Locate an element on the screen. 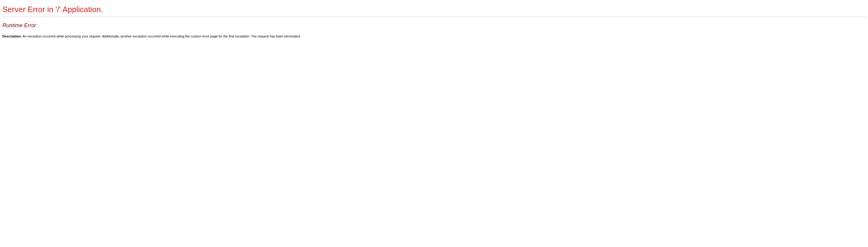 Image resolution: width=868 pixels, height=247 pixels. description-text: An exception occurred while processing y… is located at coordinates (161, 36).